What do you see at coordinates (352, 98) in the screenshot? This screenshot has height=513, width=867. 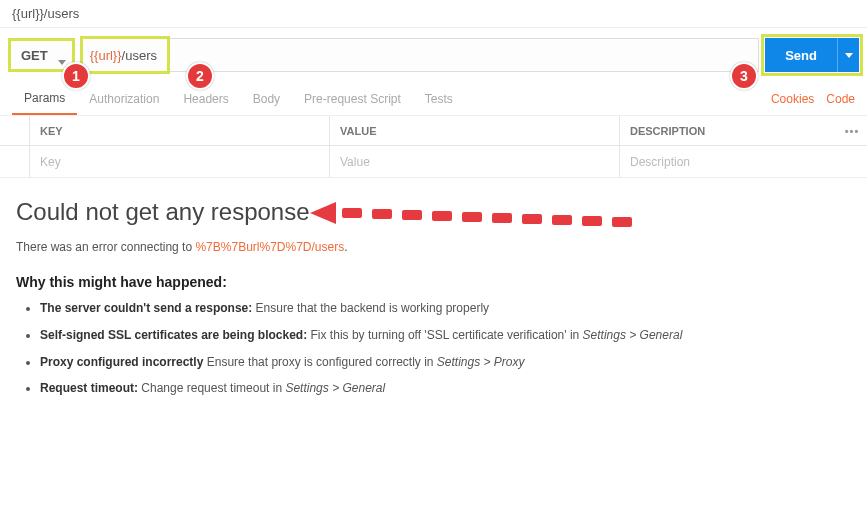 I see `tab-prerequest: Pre-request Script` at bounding box center [352, 98].